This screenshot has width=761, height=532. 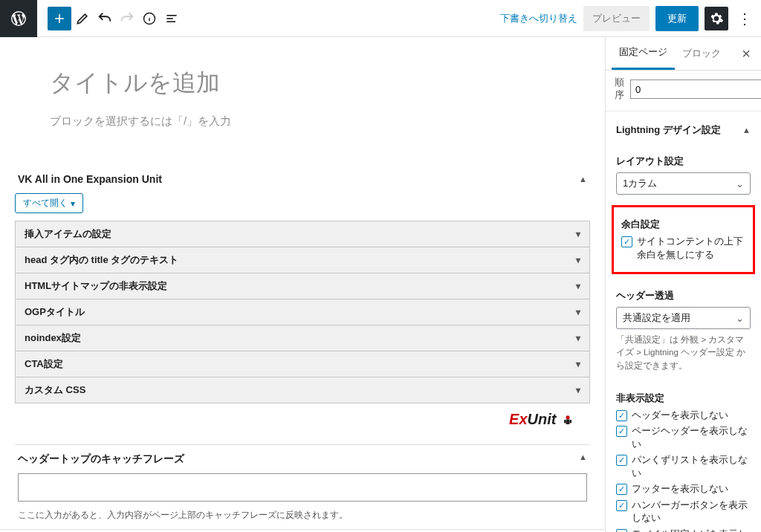 I want to click on settings-button, so click(x=716, y=19).